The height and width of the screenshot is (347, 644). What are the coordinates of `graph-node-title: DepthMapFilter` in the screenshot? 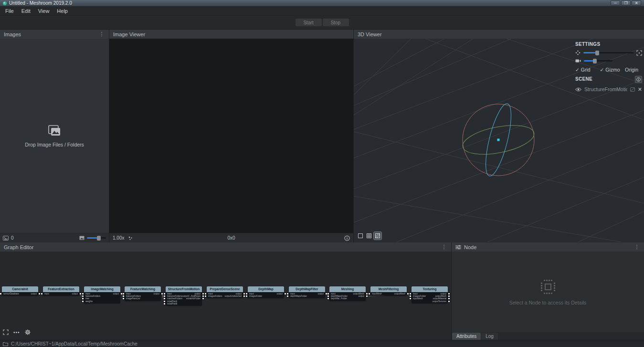 It's located at (307, 289).